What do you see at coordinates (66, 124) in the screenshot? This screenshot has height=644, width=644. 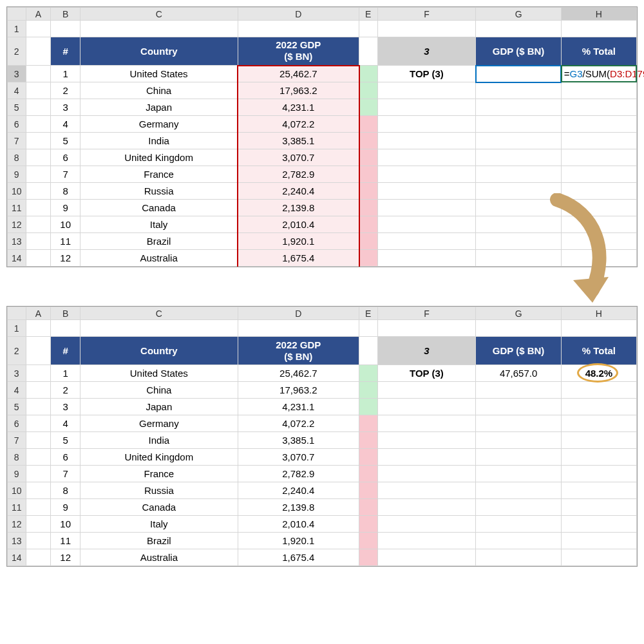 I see `cell-rank: 4` at bounding box center [66, 124].